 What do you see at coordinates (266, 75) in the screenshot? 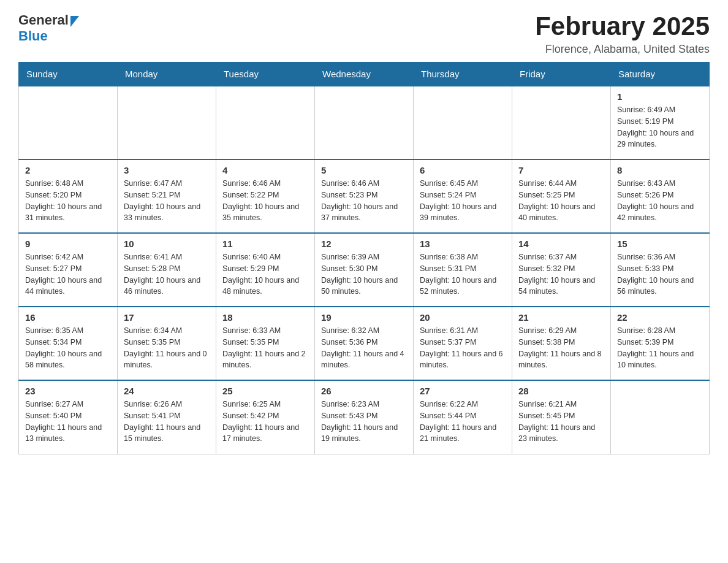
I see `day-of-week-header: Tuesday` at bounding box center [266, 75].